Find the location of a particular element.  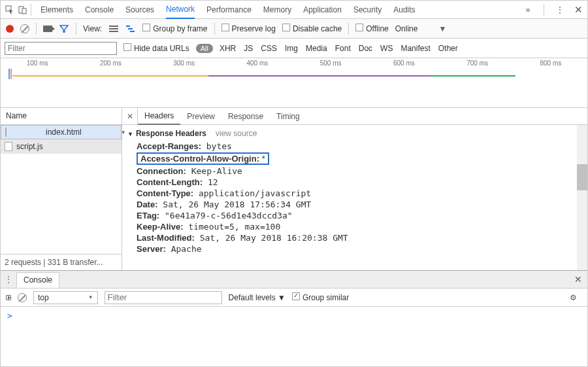

header-row: Accept-Ranges: bytes is located at coordinates (355, 147).